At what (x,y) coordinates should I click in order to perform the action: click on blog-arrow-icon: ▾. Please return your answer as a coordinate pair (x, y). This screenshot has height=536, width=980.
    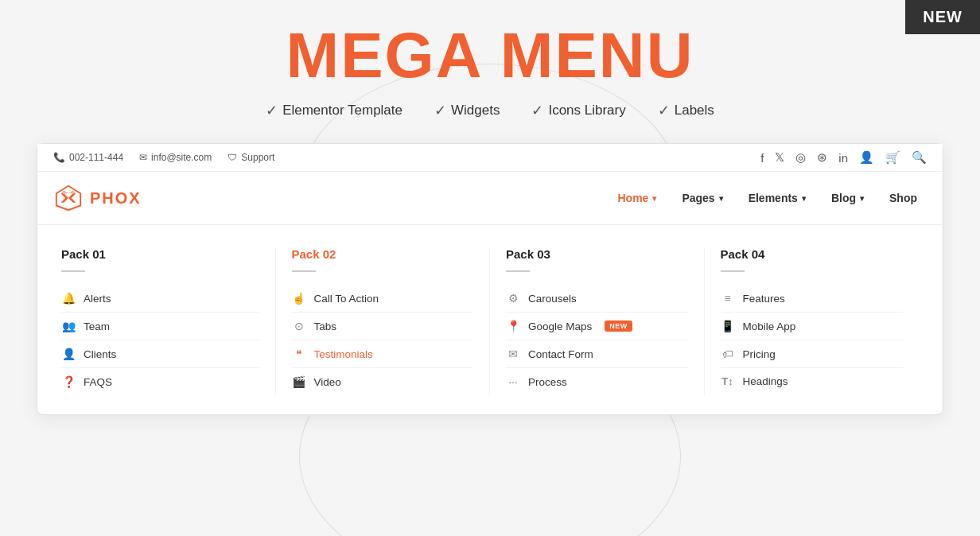
    Looking at the image, I should click on (862, 199).